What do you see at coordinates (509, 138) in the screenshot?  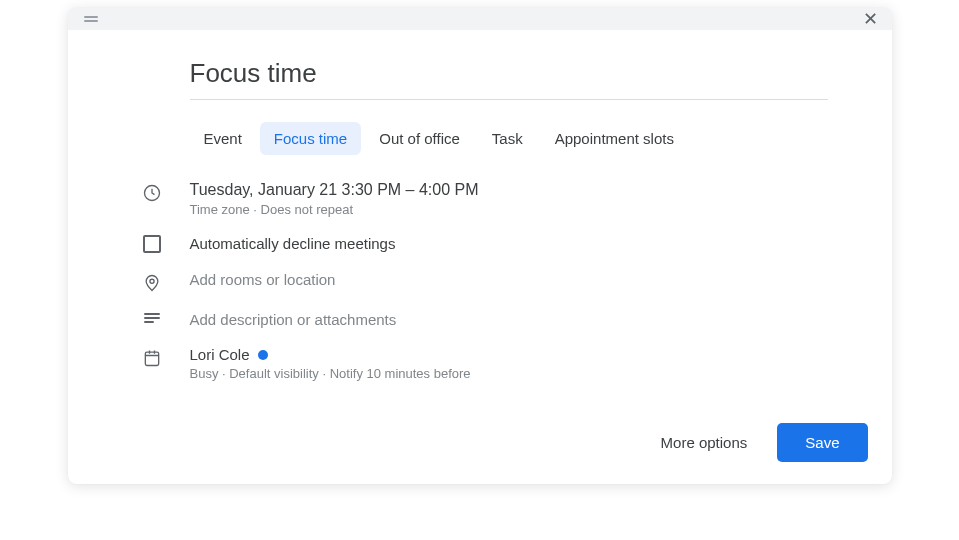 I see `event-type-tabs: Event Focus time Out of office Task Appo…` at bounding box center [509, 138].